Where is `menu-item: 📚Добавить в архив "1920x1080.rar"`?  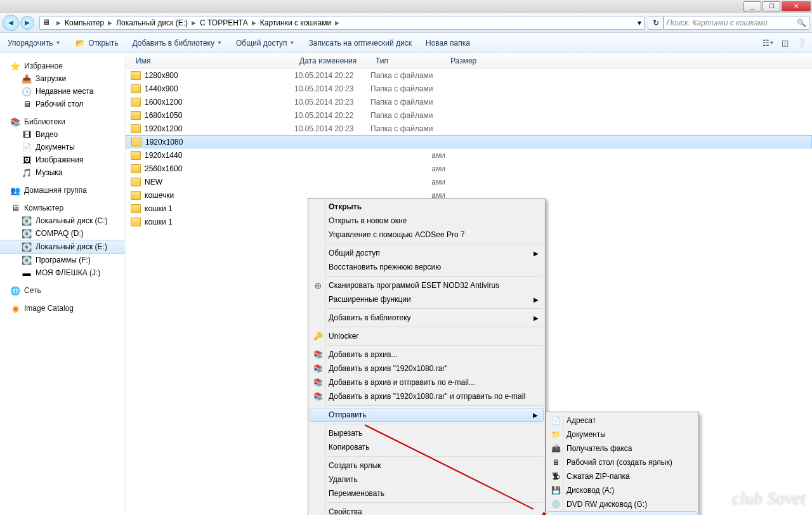 menu-item: 📚Добавить в архив "1920x1080.rar" is located at coordinates (426, 368).